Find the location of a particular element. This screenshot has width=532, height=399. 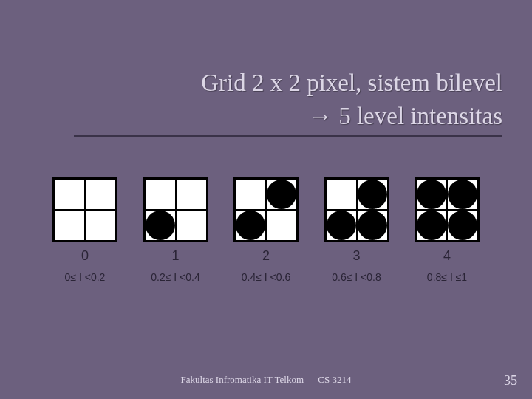

page-number: 35 is located at coordinates (511, 381).